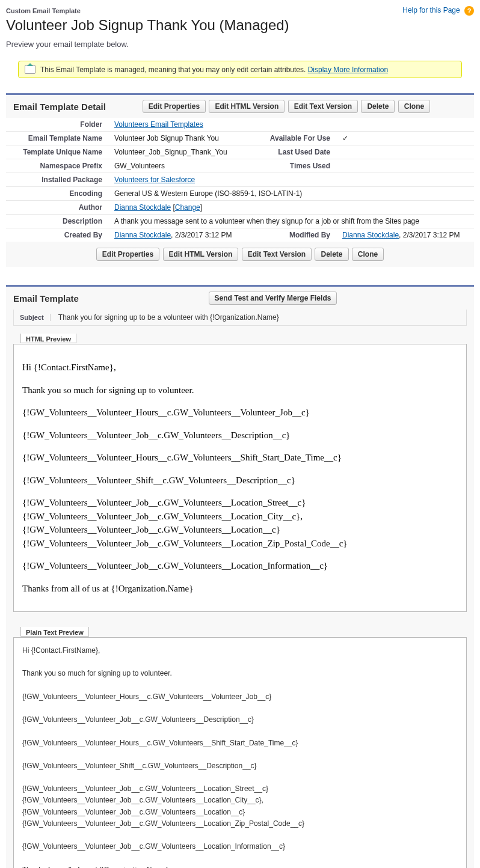  What do you see at coordinates (291, 236) in the screenshot?
I see `field-label: Modified By` at bounding box center [291, 236].